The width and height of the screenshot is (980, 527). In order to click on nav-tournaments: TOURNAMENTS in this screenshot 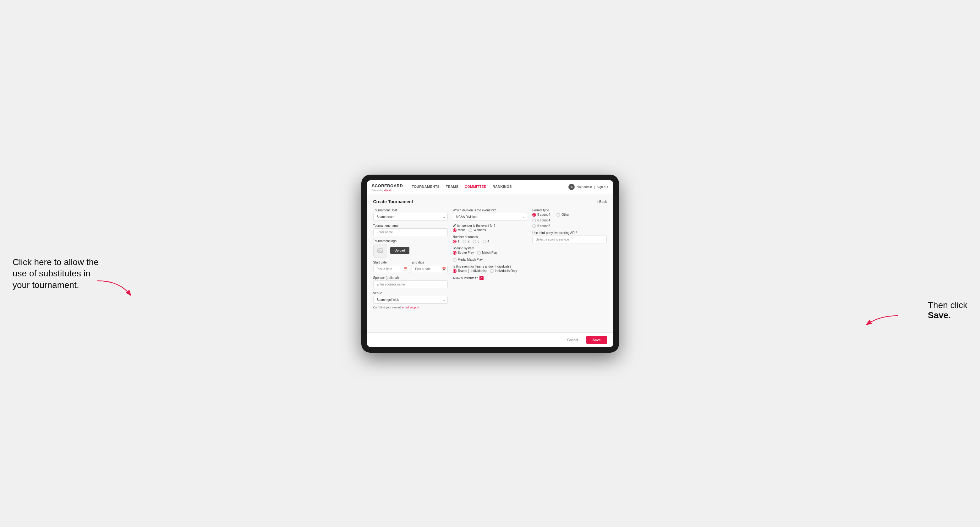, I will do `click(425, 187)`.